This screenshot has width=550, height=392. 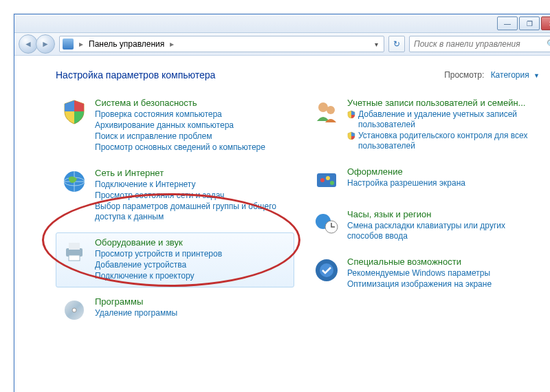 What do you see at coordinates (74, 111) in the screenshot?
I see `shield-icon` at bounding box center [74, 111].